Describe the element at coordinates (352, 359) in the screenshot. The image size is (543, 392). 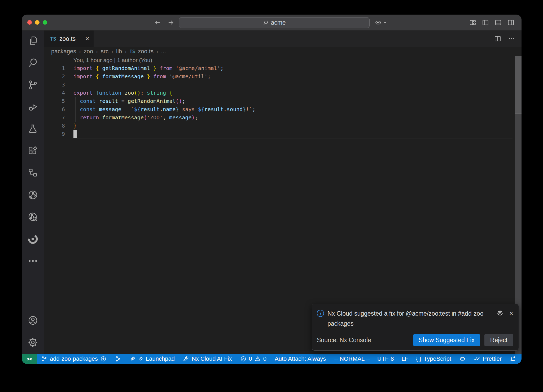
I see `vim-mode-item: -- NORMAL --` at that location.